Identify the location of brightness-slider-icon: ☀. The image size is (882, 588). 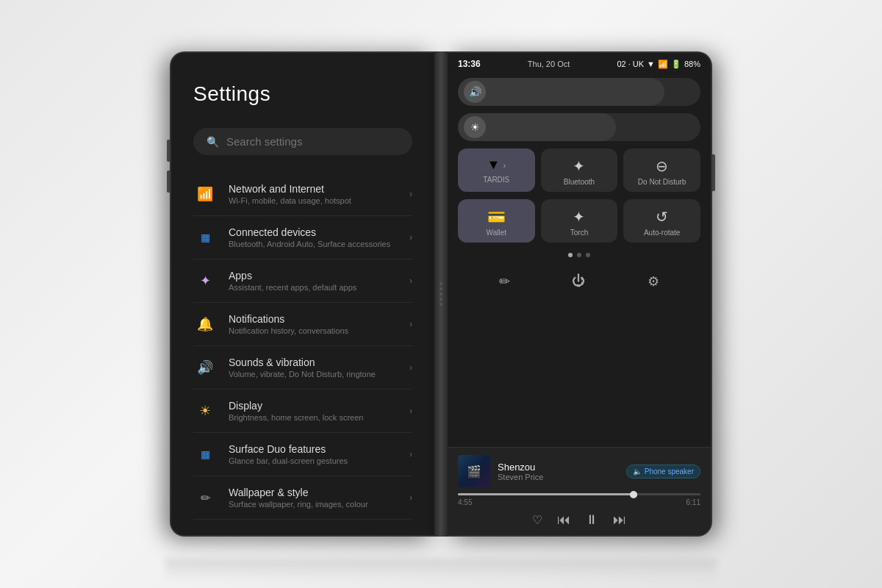
(475, 127).